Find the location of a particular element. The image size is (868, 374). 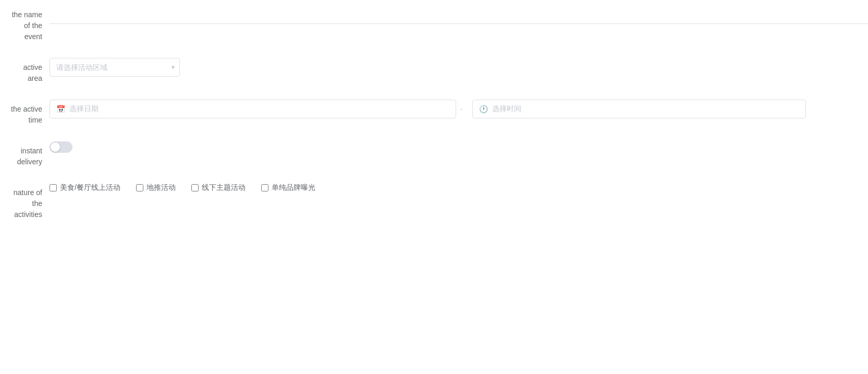

checkbox-food is located at coordinates (53, 188).